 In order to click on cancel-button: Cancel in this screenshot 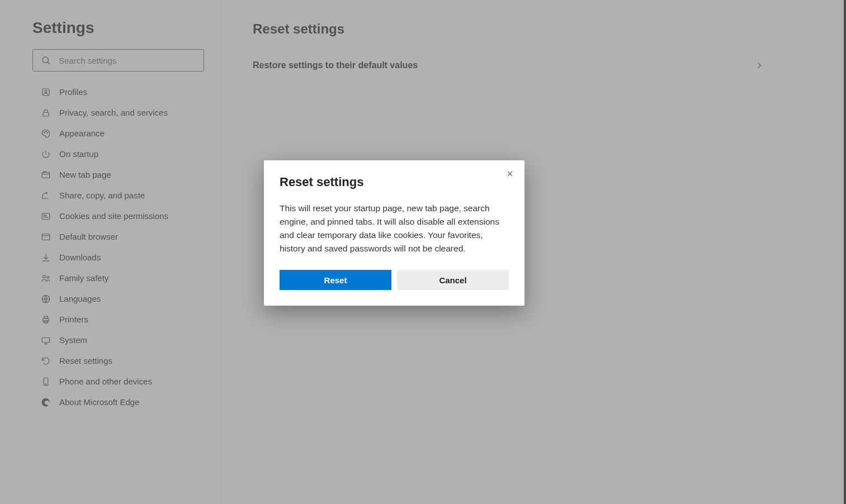, I will do `click(453, 280)`.